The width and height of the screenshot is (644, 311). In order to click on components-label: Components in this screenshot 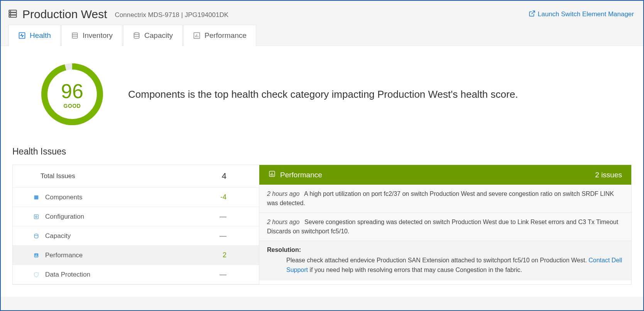, I will do `click(64, 197)`.